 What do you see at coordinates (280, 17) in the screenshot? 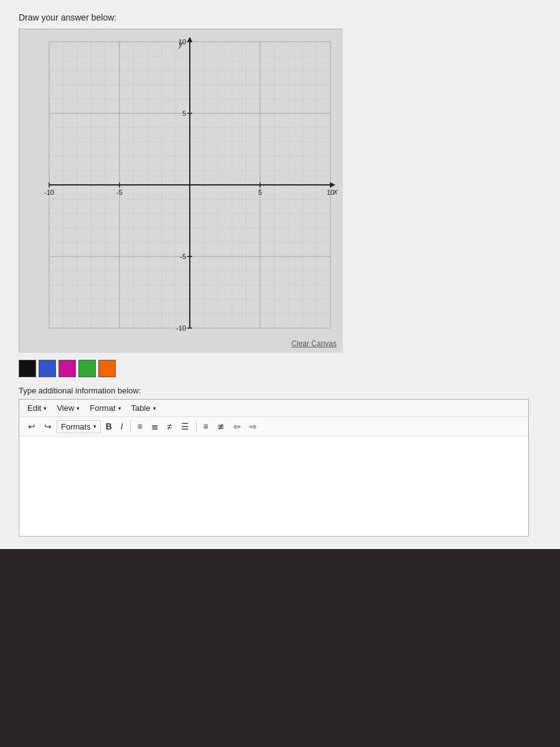
I see `draw-label: Draw your answer below:` at bounding box center [280, 17].